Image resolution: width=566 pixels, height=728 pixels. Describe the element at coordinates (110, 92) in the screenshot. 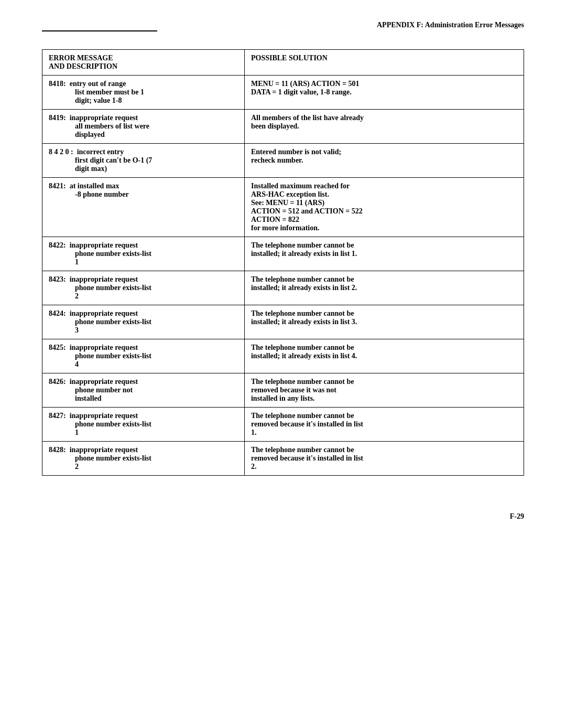

I see `error-description-continuation: list member must be 1` at that location.